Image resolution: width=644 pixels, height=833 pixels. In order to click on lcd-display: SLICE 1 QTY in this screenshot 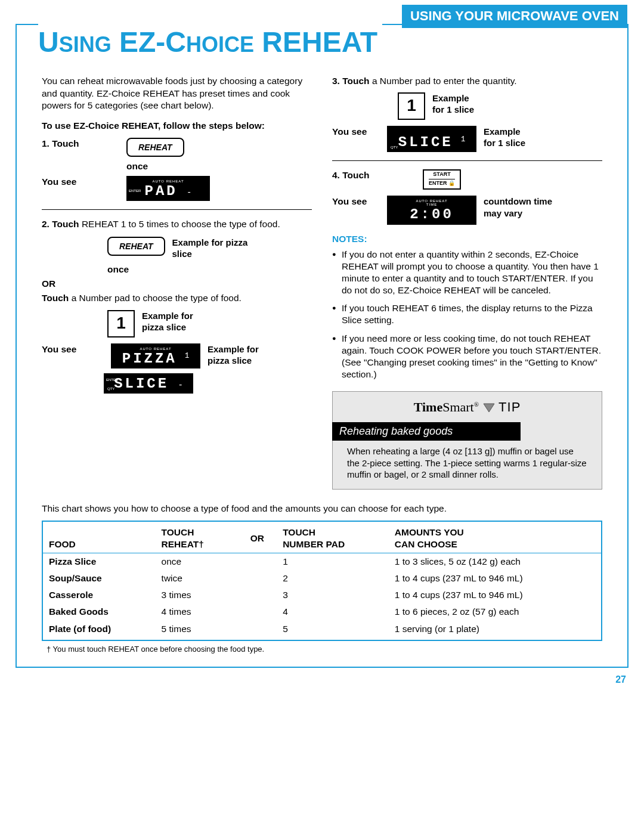, I will do `click(432, 139)`.